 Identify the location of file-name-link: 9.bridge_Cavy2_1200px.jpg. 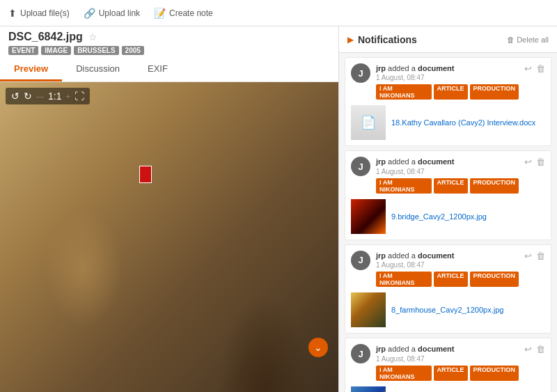
(439, 217).